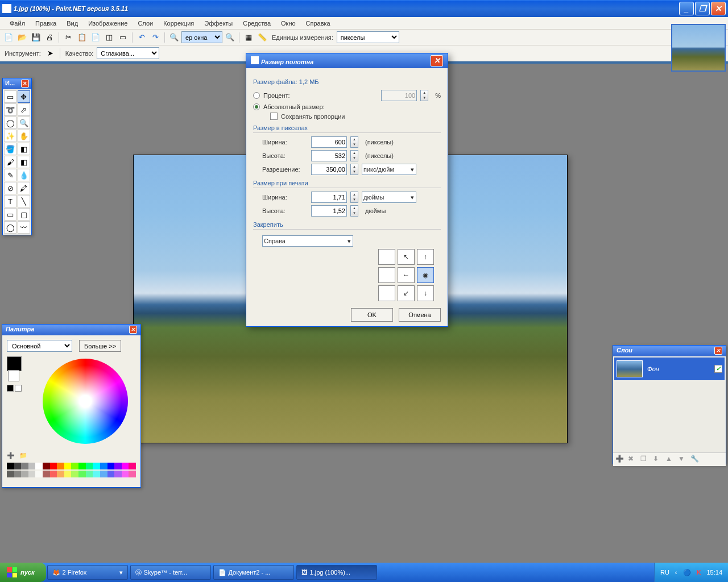 The height and width of the screenshot is (582, 728). What do you see at coordinates (354, 211) in the screenshot?
I see `height-print-spinner: ▲▼` at bounding box center [354, 211].